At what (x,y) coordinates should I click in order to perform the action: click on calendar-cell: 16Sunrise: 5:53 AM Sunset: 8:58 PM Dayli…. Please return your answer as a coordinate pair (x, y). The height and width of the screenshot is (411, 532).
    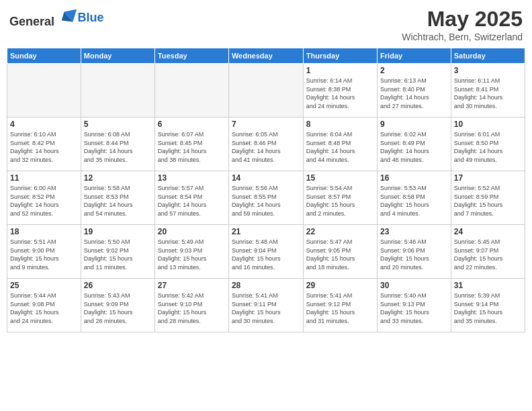
    Looking at the image, I should click on (414, 198).